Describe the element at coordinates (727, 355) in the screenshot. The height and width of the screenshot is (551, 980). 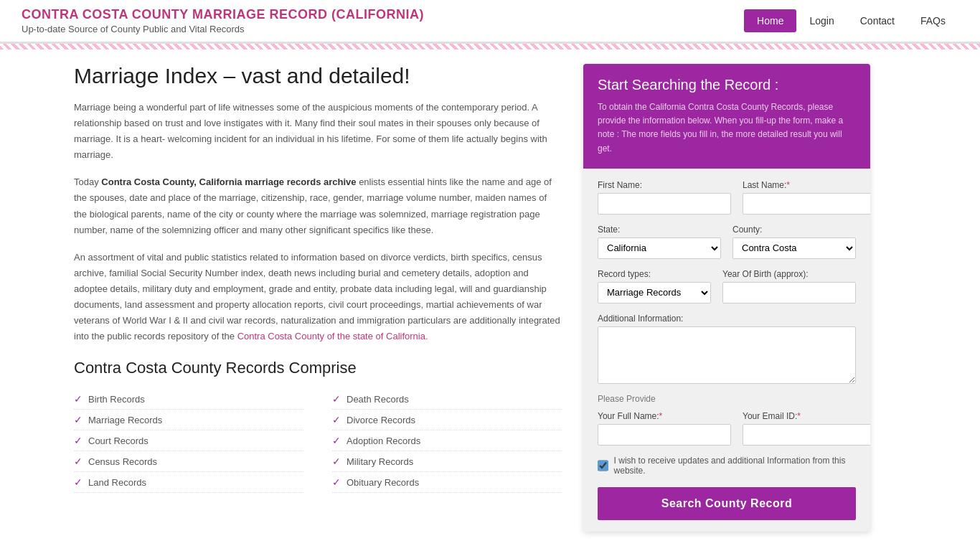
I see `additional-info-textarea` at that location.